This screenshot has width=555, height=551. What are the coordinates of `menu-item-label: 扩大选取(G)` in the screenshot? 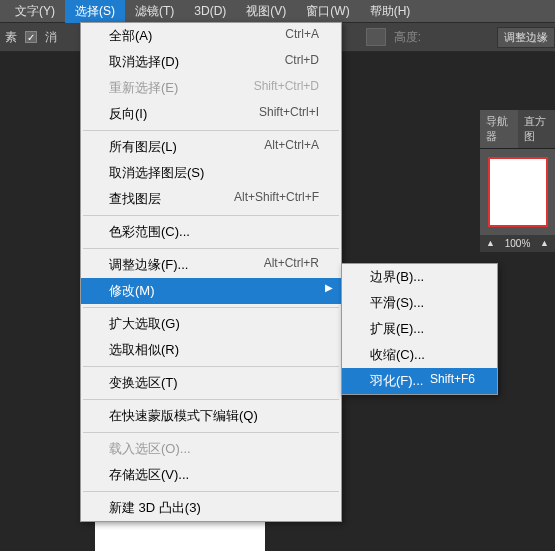 It's located at (144, 324).